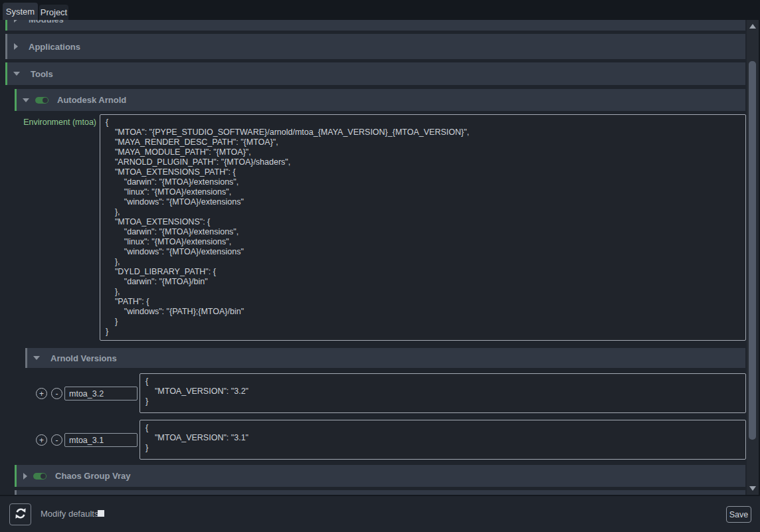  Describe the element at coordinates (380, 493) in the screenshot. I see `section-header-partial` at that location.